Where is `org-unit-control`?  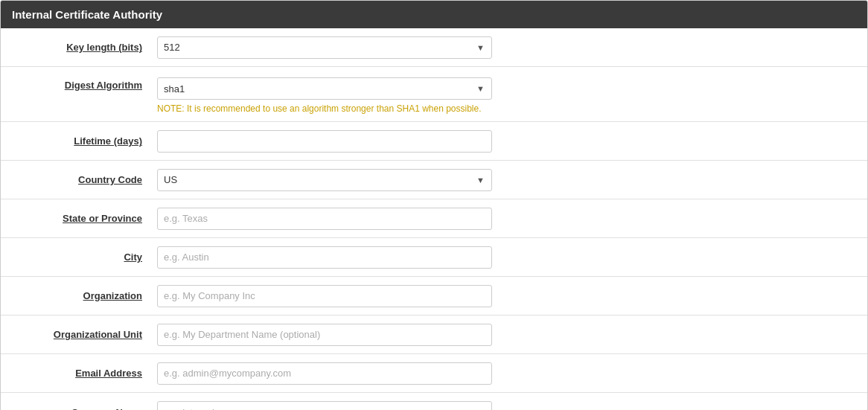 org-unit-control is located at coordinates (512, 335).